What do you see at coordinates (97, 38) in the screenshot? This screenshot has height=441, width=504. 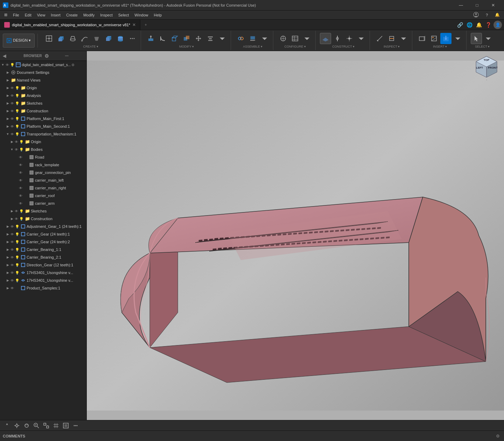 I see `loft-icon` at bounding box center [97, 38].